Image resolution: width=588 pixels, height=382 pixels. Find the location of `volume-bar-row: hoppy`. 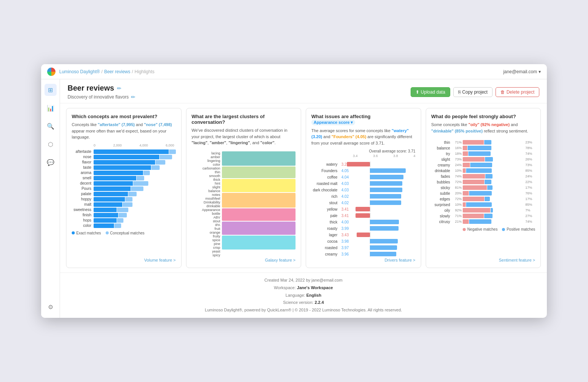

volume-bar-row: hoppy is located at coordinates (124, 199).